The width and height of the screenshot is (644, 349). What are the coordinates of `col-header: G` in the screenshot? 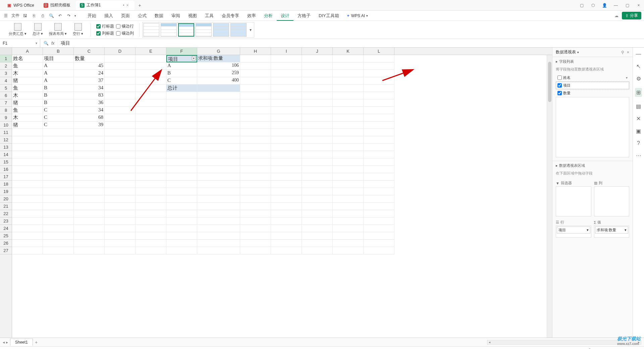 It's located at (219, 51).